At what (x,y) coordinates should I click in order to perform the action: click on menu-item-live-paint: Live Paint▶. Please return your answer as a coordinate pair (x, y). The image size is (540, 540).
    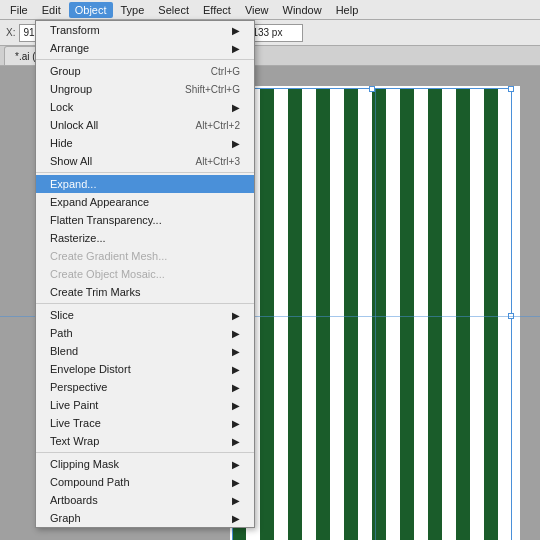
    Looking at the image, I should click on (145, 405).